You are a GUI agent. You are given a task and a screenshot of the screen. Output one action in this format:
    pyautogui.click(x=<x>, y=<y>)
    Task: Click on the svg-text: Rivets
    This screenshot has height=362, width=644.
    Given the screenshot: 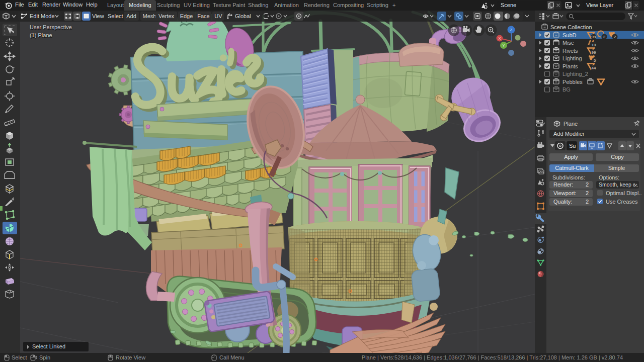 What is the action you would take?
    pyautogui.click(x=571, y=51)
    